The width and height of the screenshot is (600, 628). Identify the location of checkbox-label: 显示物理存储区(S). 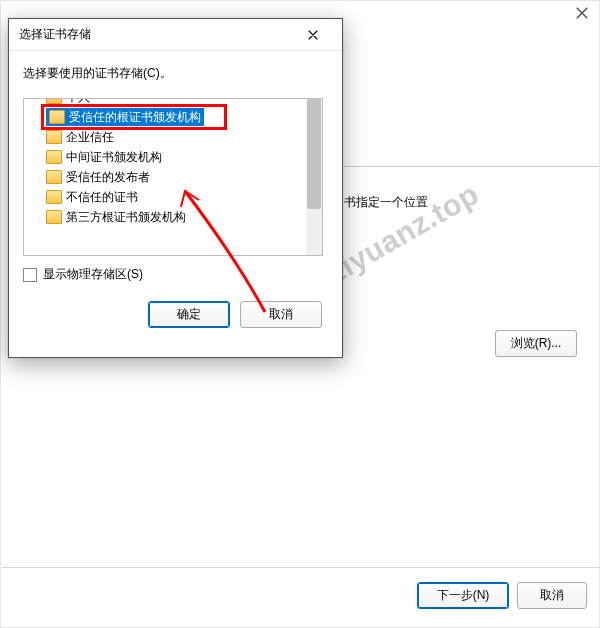
(93, 274).